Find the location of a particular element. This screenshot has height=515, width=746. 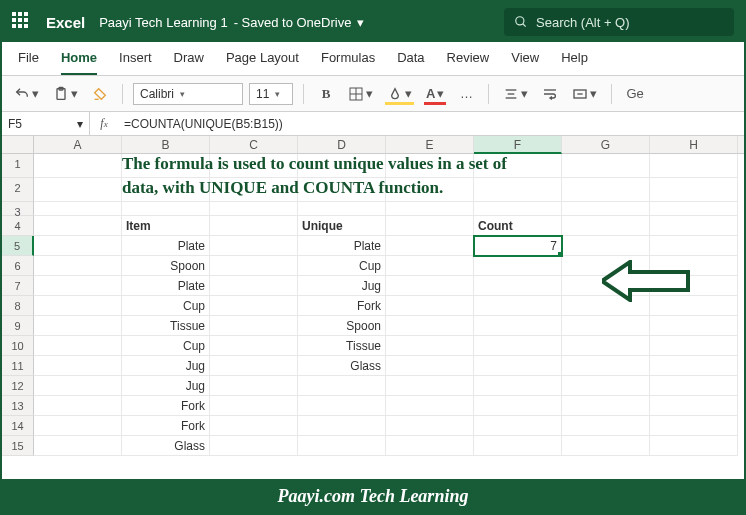

row-head: 5 is located at coordinates (18, 246).